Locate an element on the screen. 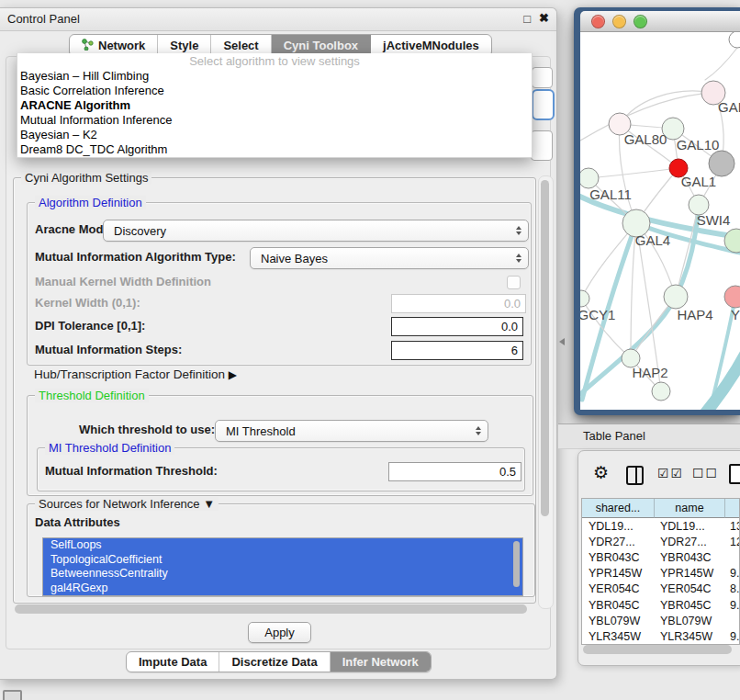 Image resolution: width=740 pixels, height=700 pixels. network-node-labels: GALGAL80GAL10GAL1GAL11SWI4GAL4GCY1HAP4YH… is located at coordinates (660, 240).